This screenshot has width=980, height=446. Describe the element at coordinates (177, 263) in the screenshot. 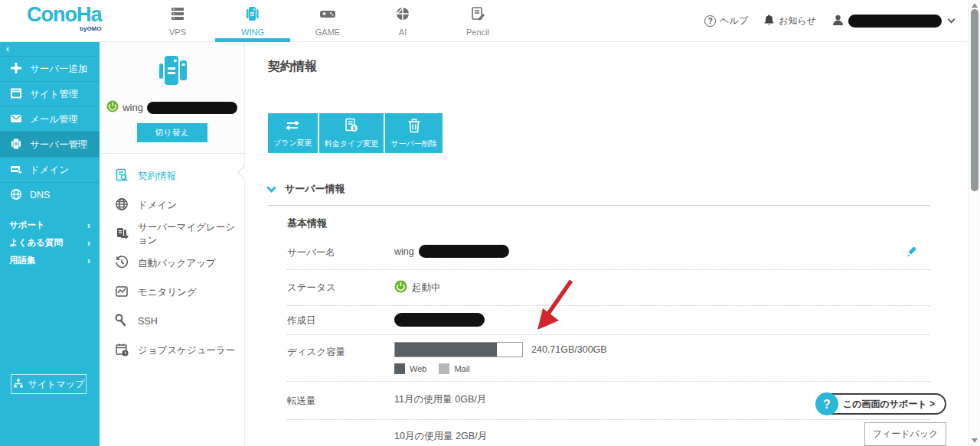

I see `panel-item-label: 自動バックアップ` at that location.